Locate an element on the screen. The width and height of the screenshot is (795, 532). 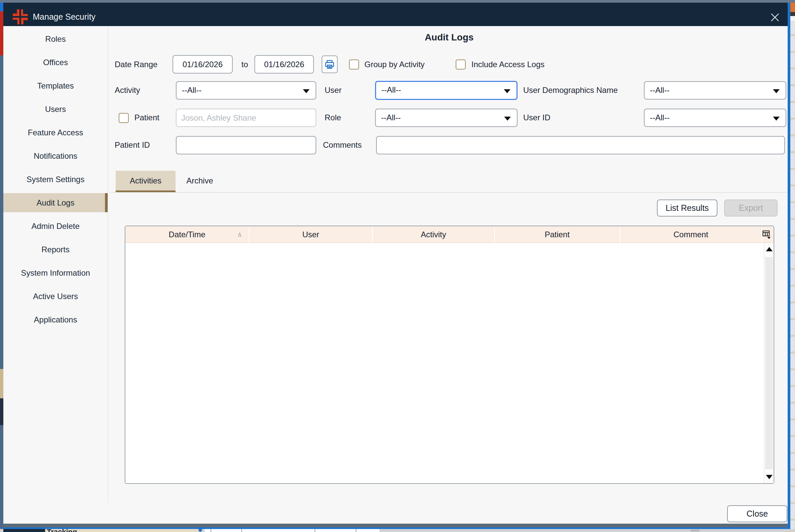
user-demographics-name-dropdown-value: --All-- is located at coordinates (660, 90).